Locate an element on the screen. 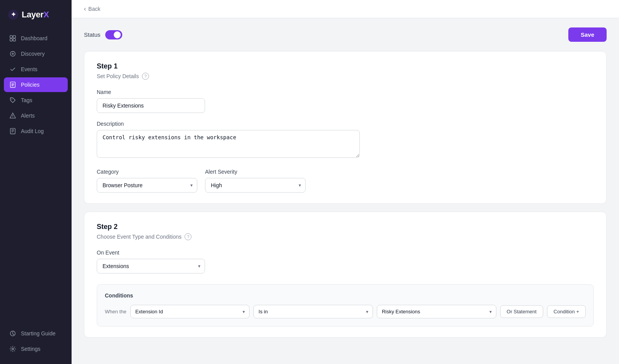 This screenshot has width=619, height=364. alerts-icon is located at coordinates (13, 116).